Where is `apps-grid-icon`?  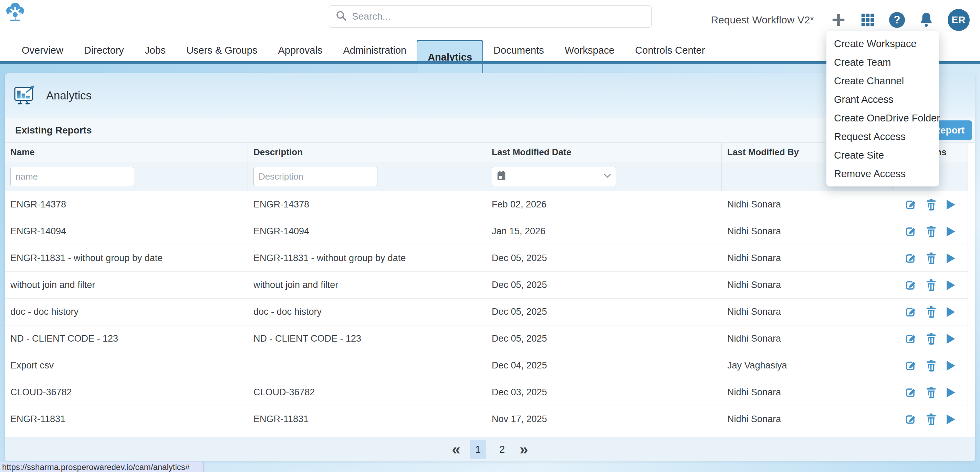
apps-grid-icon is located at coordinates (868, 20).